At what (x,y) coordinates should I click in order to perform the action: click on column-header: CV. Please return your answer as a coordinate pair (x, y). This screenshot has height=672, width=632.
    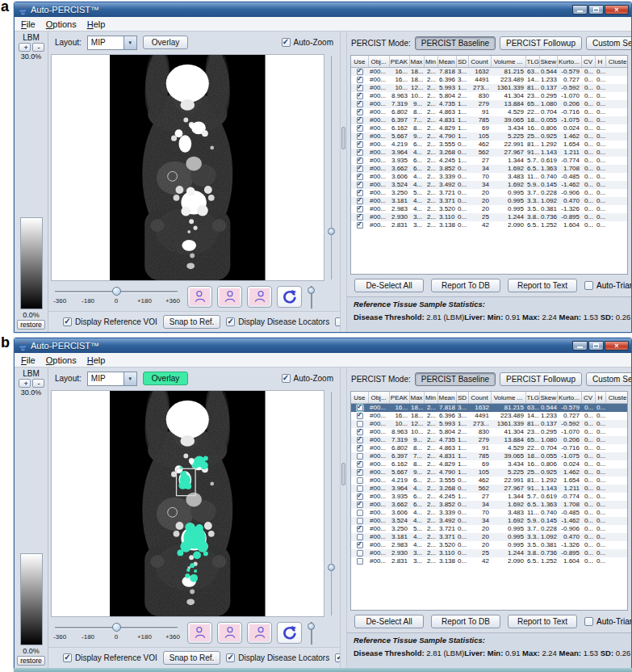
    Looking at the image, I should click on (588, 61).